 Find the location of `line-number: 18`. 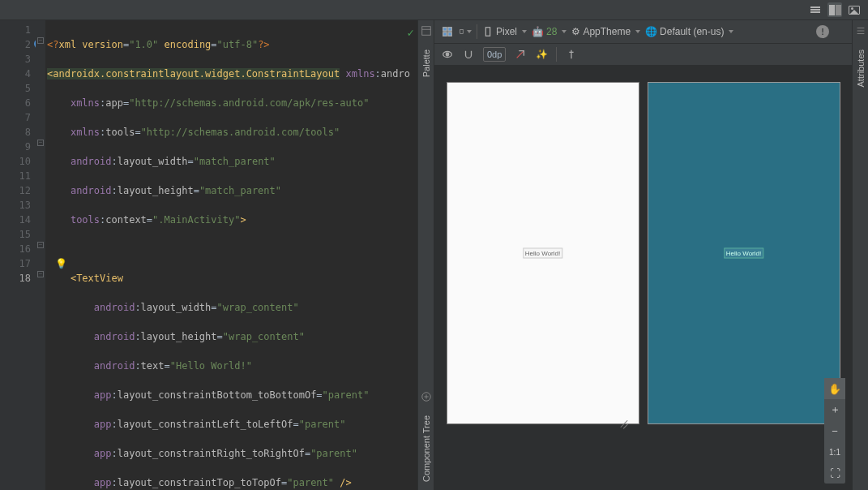

line-number: 18 is located at coordinates (25, 278).